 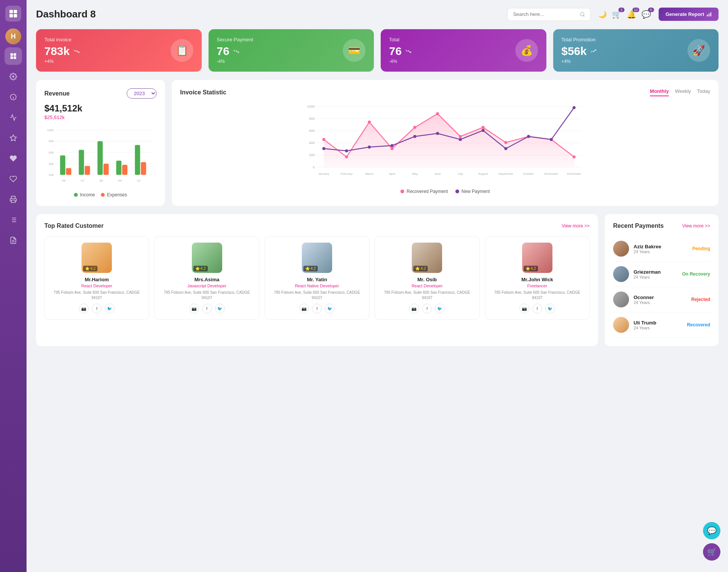 I want to click on instagram-icon-0: 📷, so click(x=84, y=309).